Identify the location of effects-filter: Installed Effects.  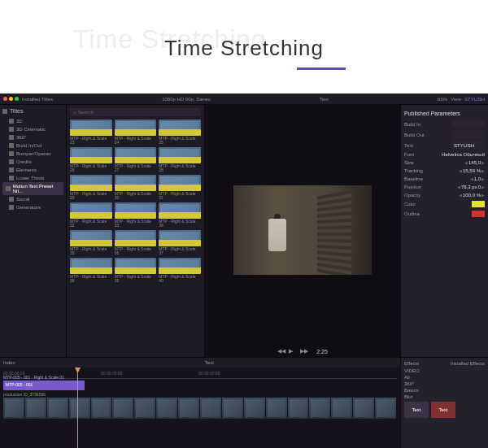
(468, 363).